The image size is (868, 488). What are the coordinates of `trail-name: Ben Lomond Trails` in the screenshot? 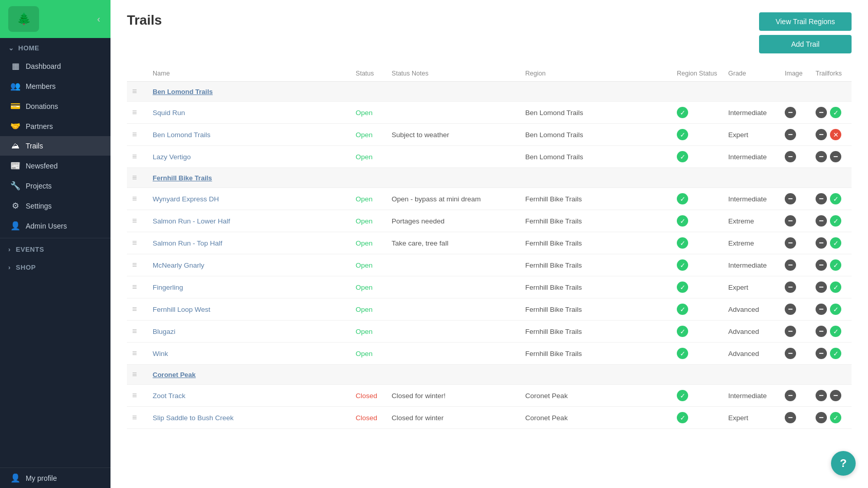 It's located at (249, 135).